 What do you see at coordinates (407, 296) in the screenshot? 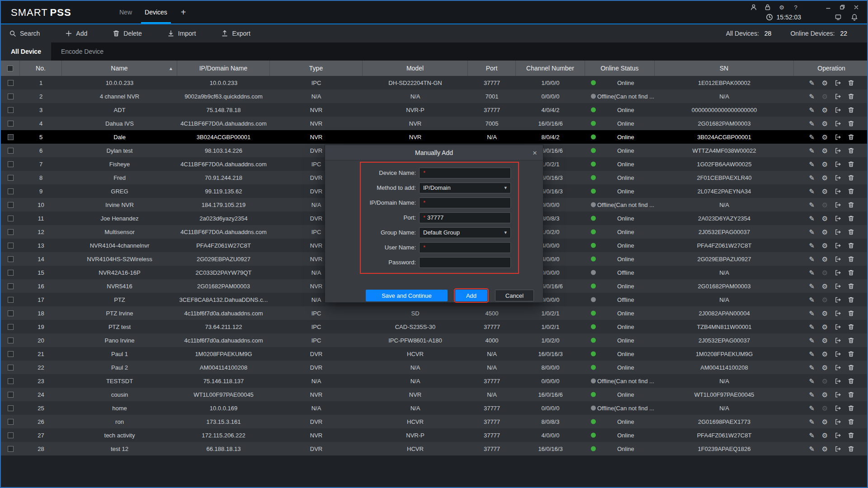
I see `save-and-continue-button: Save and Continue` at bounding box center [407, 296].